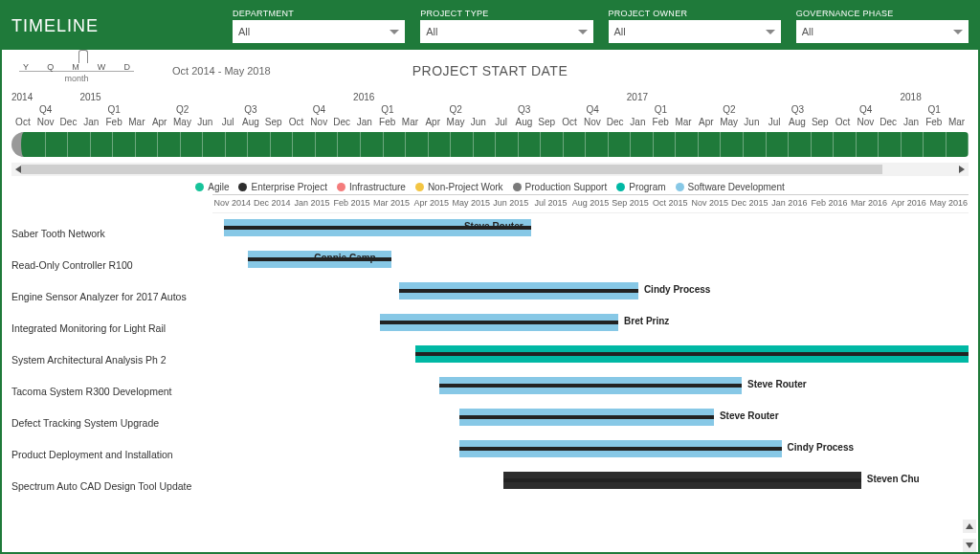 The height and width of the screenshot is (554, 980). What do you see at coordinates (115, 27) in the screenshot?
I see `page-title: TIMELINE` at bounding box center [115, 27].